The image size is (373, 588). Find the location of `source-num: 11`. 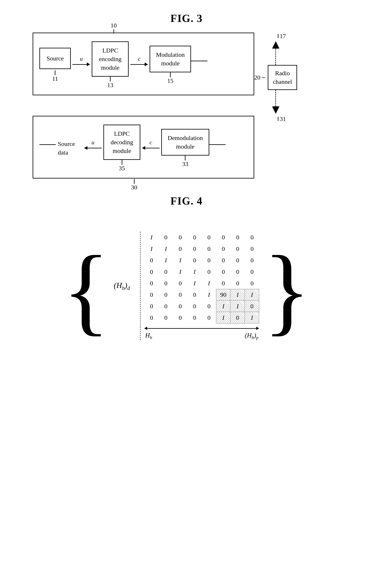

source-num: 11 is located at coordinates (55, 79).